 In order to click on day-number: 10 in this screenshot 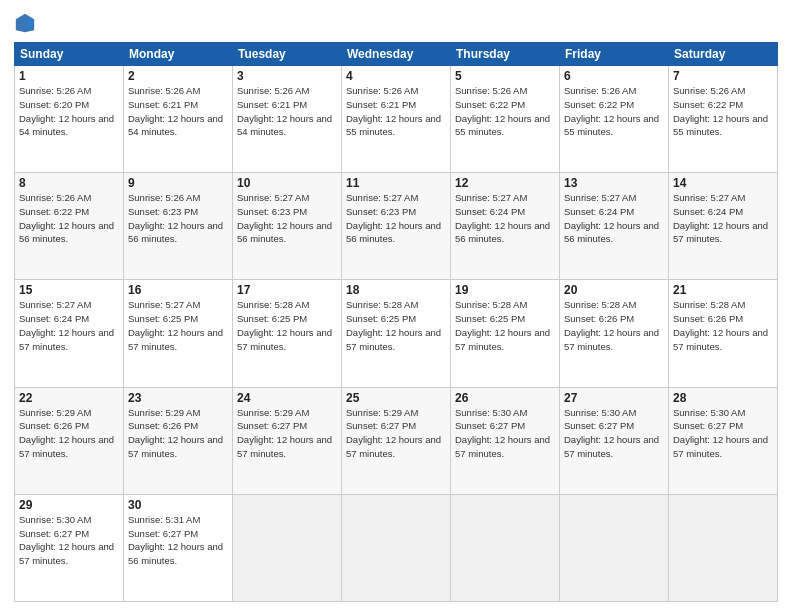, I will do `click(287, 183)`.